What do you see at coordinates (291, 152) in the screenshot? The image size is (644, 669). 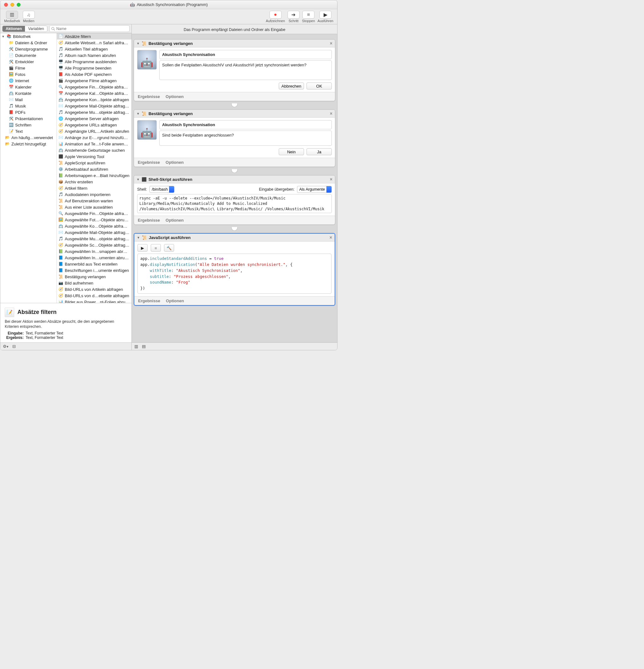 I see `confirm-cancel-button: Nein` at bounding box center [291, 152].